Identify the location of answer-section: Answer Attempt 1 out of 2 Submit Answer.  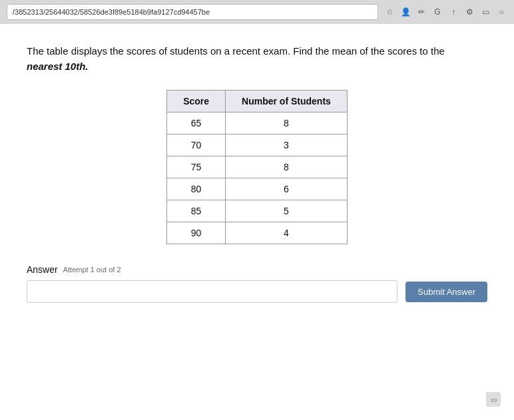
(257, 284).